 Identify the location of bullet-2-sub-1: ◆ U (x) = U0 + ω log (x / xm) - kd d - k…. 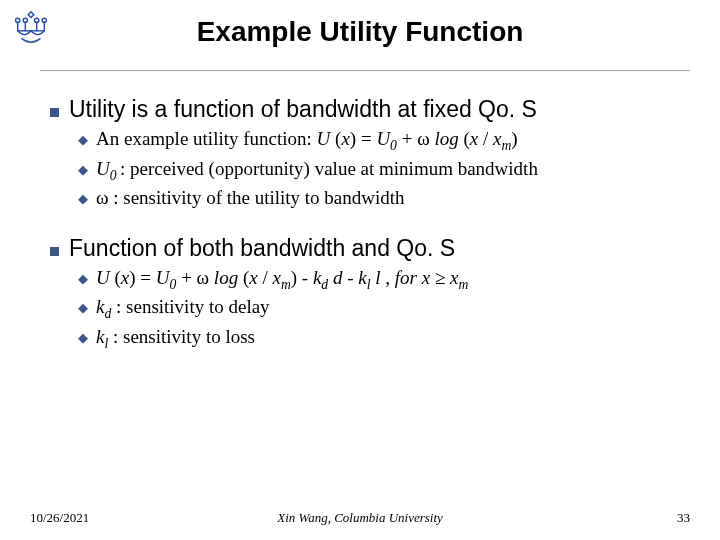
(384, 280).